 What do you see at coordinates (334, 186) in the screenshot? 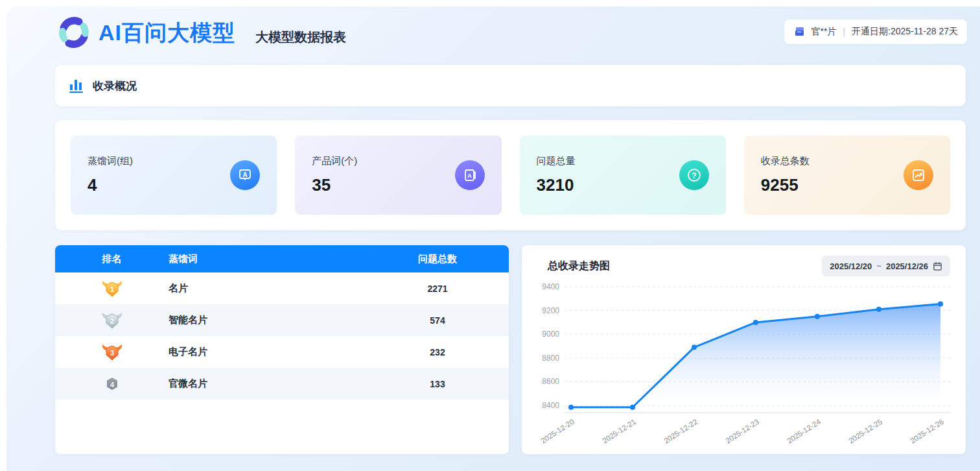
I see `stat-value: 35` at bounding box center [334, 186].